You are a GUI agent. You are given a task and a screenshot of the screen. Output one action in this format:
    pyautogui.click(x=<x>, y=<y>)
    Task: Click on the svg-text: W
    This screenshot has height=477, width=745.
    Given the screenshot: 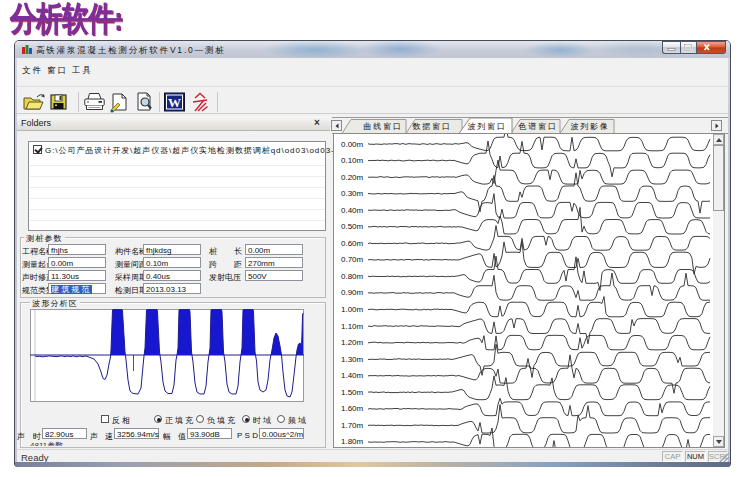 What is the action you would take?
    pyautogui.click(x=174, y=102)
    